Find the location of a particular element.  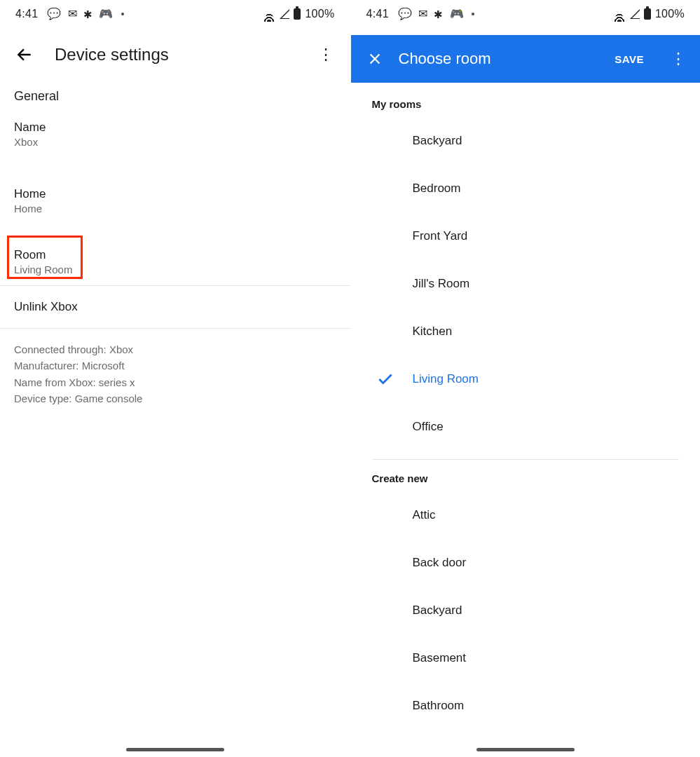

device-info: Connected through: Xbox Manufacturer: Mi… is located at coordinates (175, 374).